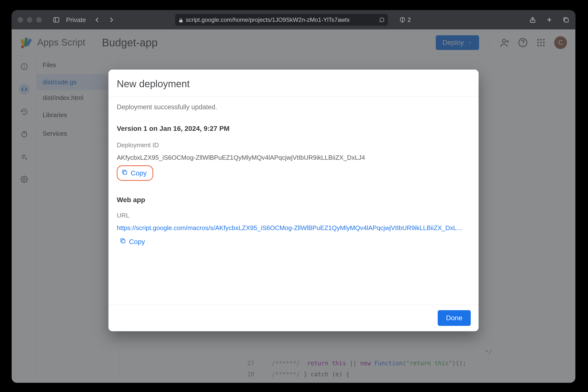 The height and width of the screenshot is (392, 588). Describe the element at coordinates (409, 20) in the screenshot. I see `shield-count: 2` at that location.